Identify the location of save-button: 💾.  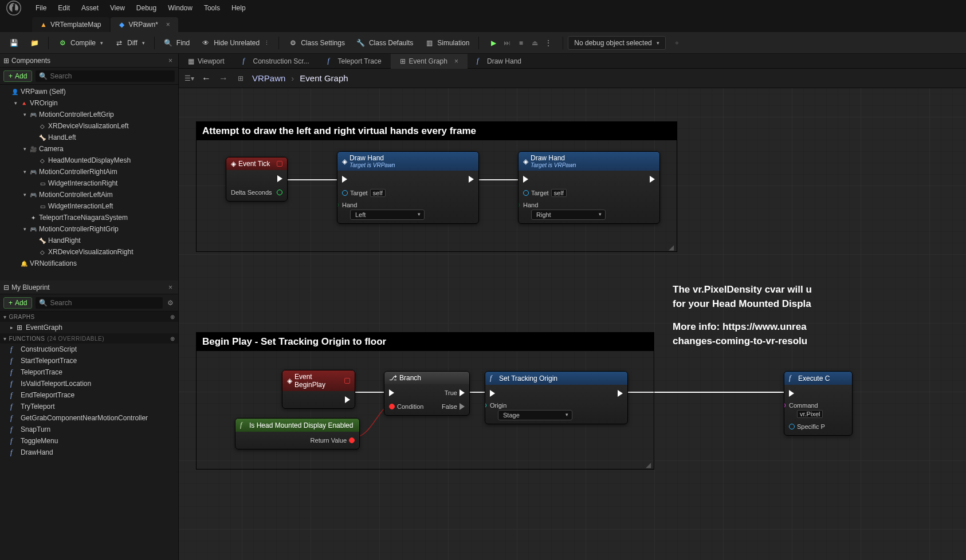
(14, 43).